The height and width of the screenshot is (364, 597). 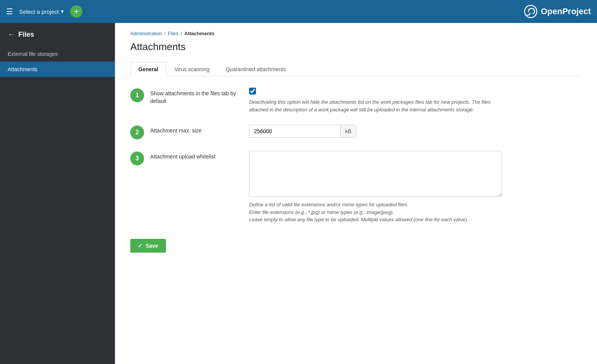 I want to click on tab-general: General, so click(x=148, y=69).